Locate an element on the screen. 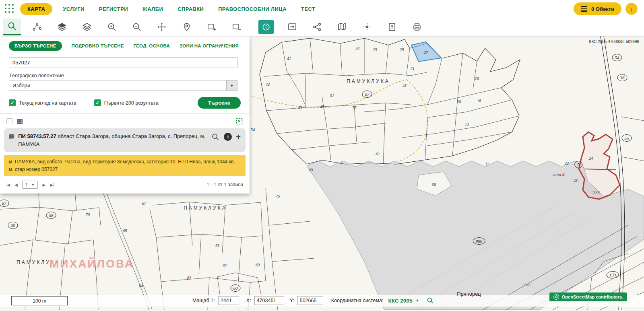  y-label: Y: is located at coordinates (292, 301).